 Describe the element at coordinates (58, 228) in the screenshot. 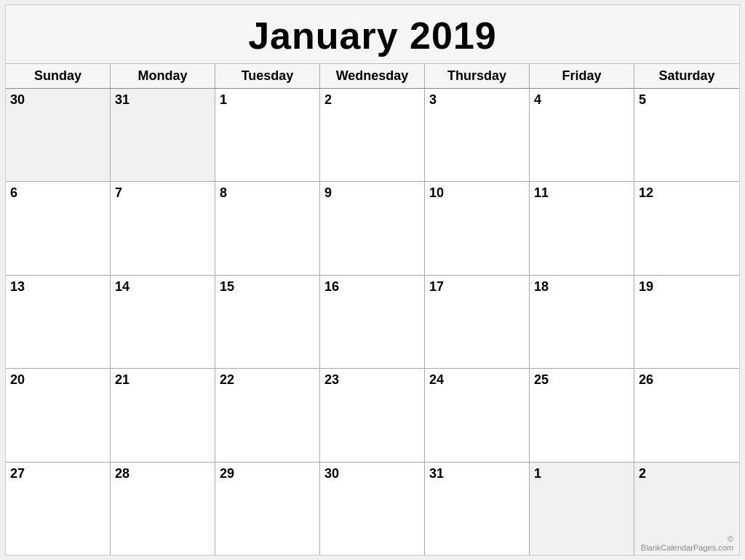

I see `day-cell: 6` at that location.